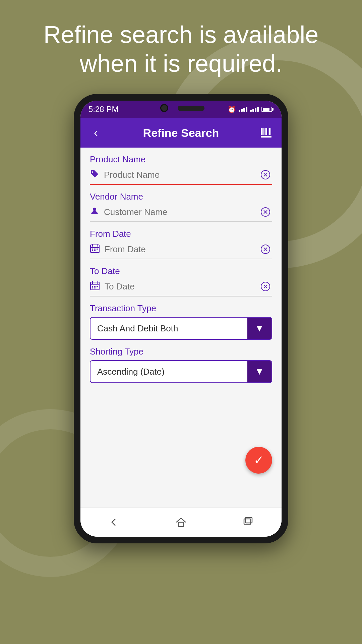 The image size is (362, 644). I want to click on fab-confirm-button: ✓, so click(259, 460).